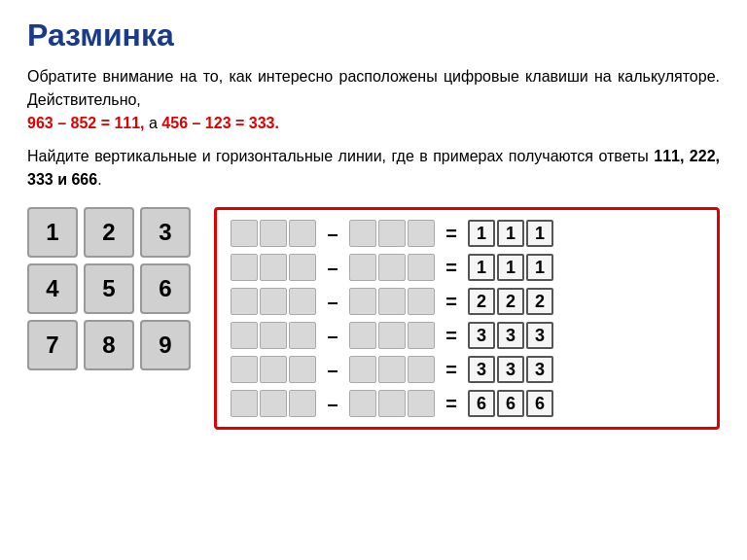 This screenshot has width=747, height=560. Describe the element at coordinates (333, 369) in the screenshot. I see `minus-operator-4: –` at that location.